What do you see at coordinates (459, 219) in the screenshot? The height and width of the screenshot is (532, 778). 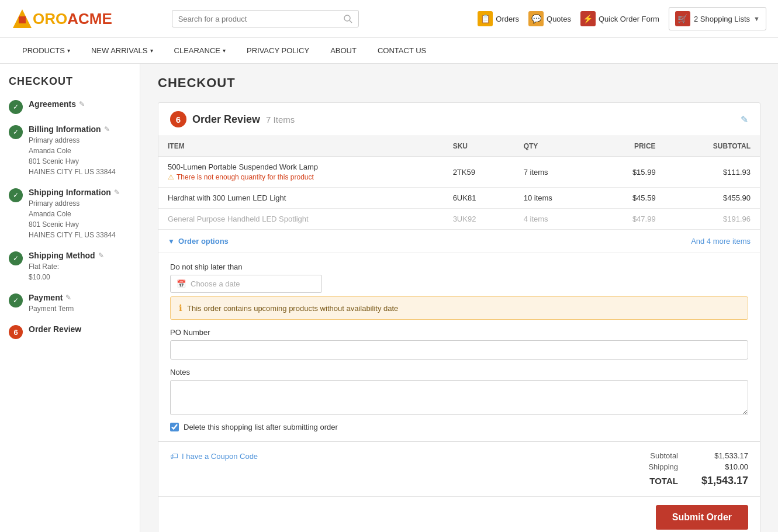 I see `table-row: General Purpose Handheld LED Spotlight 3…` at bounding box center [459, 219].